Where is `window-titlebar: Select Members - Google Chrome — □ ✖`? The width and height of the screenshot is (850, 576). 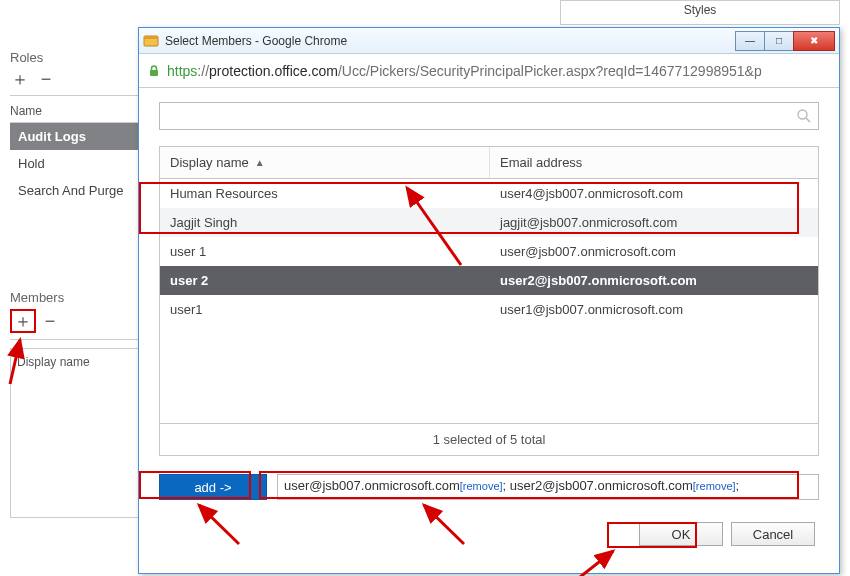 window-titlebar: Select Members - Google Chrome — □ ✖ is located at coordinates (489, 41).